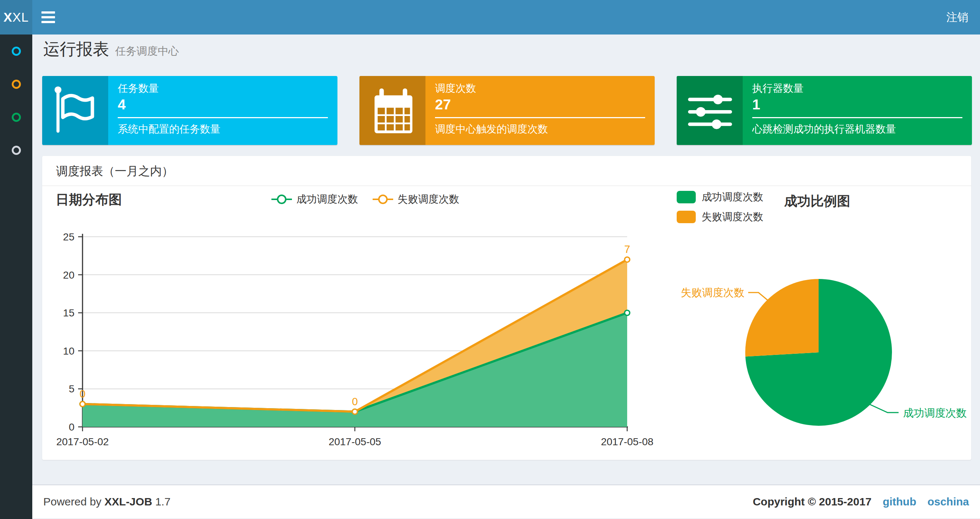 This screenshot has height=519, width=980. Describe the element at coordinates (16, 277) in the screenshot. I see `sidebar` at that location.